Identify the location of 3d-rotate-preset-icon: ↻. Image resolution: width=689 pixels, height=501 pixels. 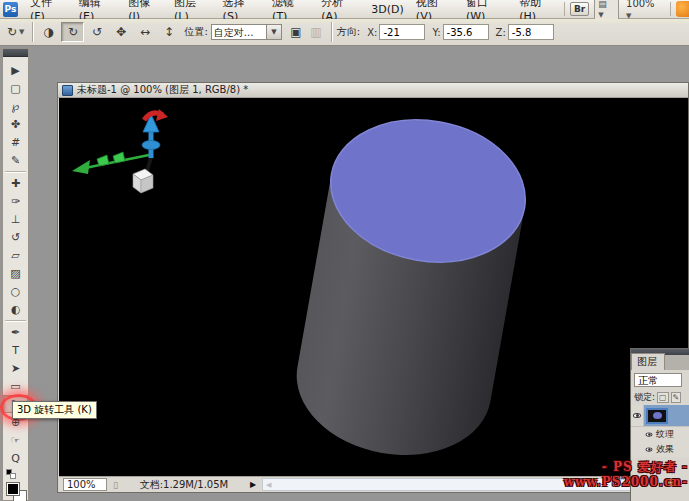
(12, 32).